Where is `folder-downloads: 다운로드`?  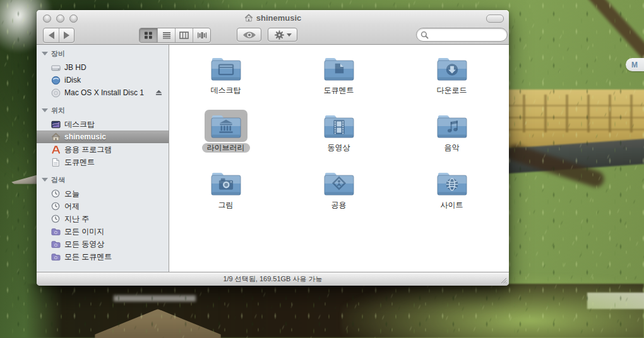 folder-downloads: 다운로드 is located at coordinates (452, 81).